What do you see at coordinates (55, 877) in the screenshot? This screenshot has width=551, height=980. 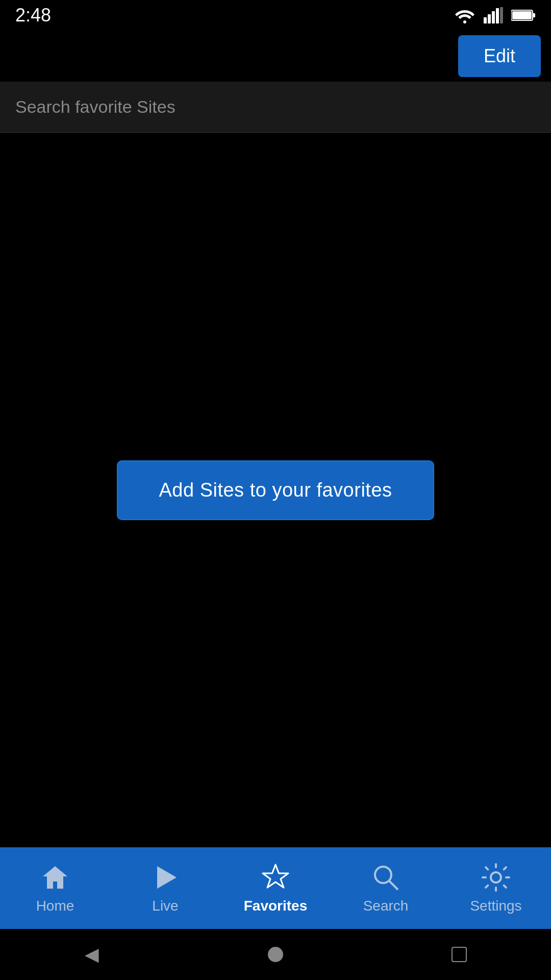 I see `home-icon` at bounding box center [55, 877].